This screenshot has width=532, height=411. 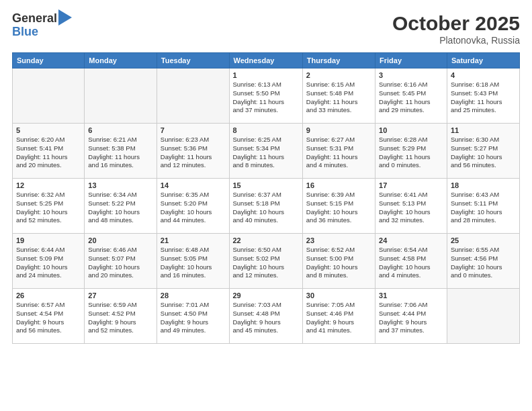 What do you see at coordinates (121, 151) in the screenshot?
I see `table-row: 6Sunrise: 6:21 AM Sunset: 5:38 PM Daylig…` at bounding box center [121, 151].